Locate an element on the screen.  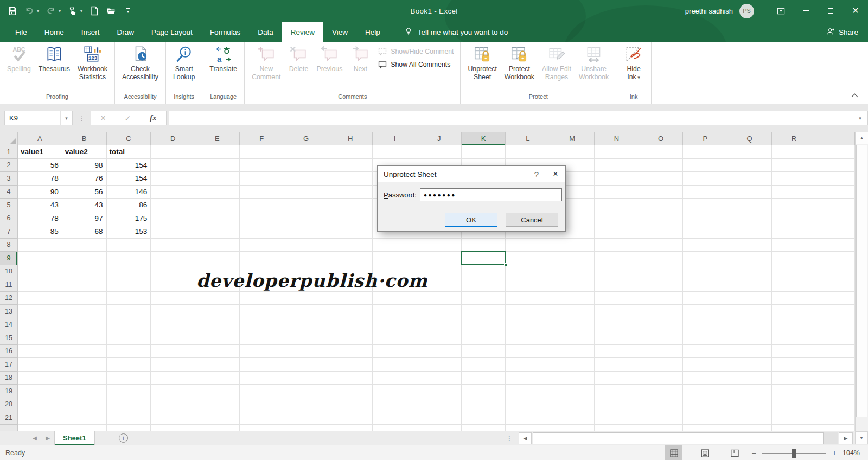
cell-J9 is located at coordinates (439, 258).